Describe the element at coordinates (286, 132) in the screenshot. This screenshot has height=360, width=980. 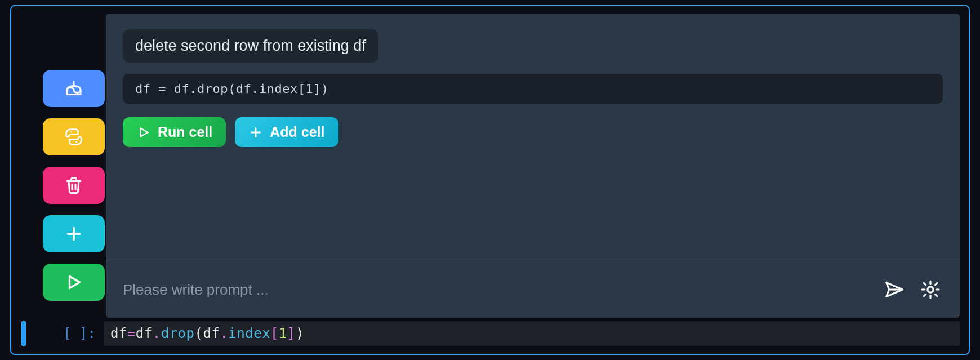
I see `add-cell-button: Add cell` at that location.